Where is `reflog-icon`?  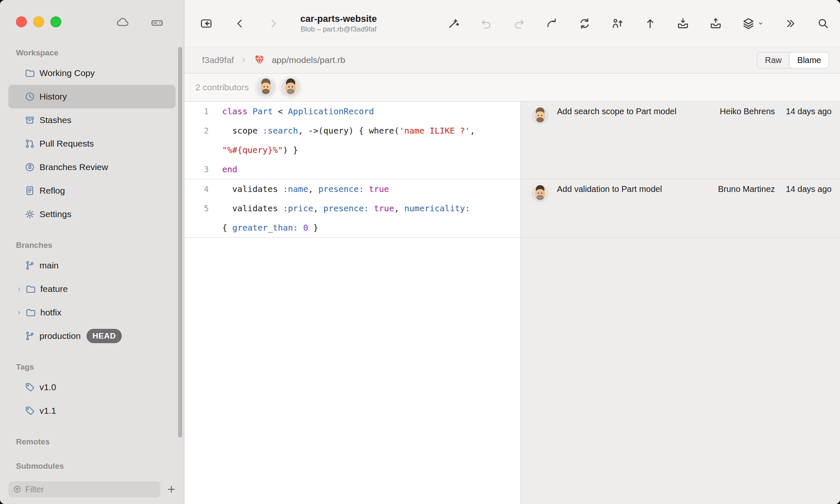 reflog-icon is located at coordinates (30, 191).